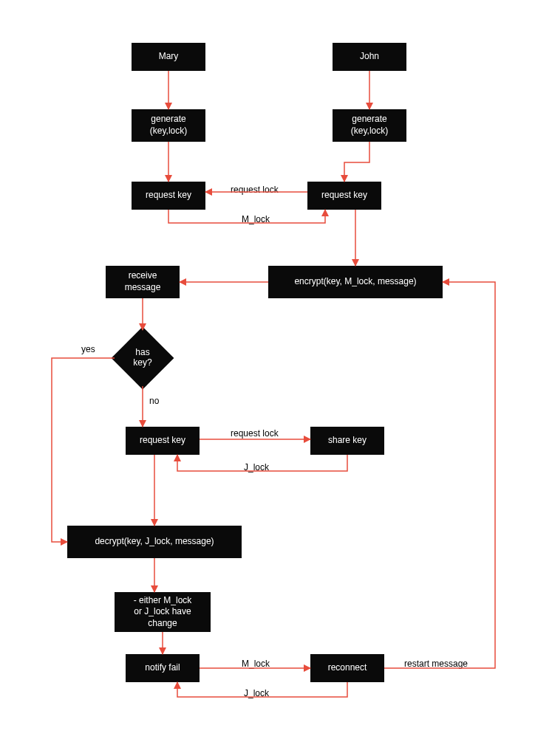 The width and height of the screenshot is (535, 756). I want to click on label: notify fail, so click(163, 668).